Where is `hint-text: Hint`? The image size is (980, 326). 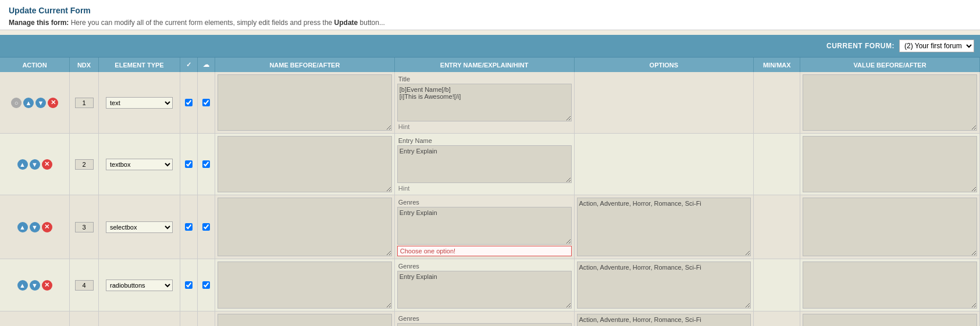
hint-text: Hint is located at coordinates (484, 188).